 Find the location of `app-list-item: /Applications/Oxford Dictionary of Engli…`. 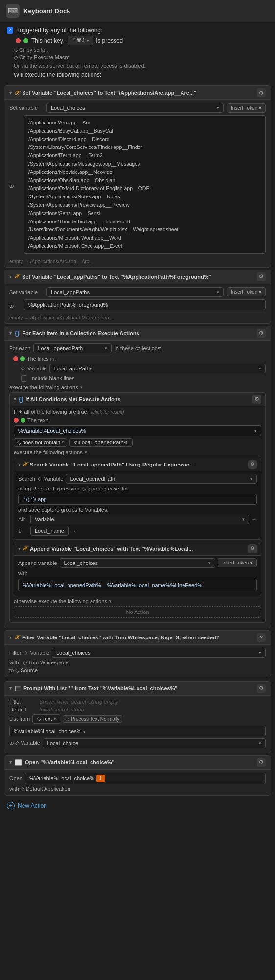

app-list-item: /Applications/Oxford Dictionary of Engli… is located at coordinates (145, 188).